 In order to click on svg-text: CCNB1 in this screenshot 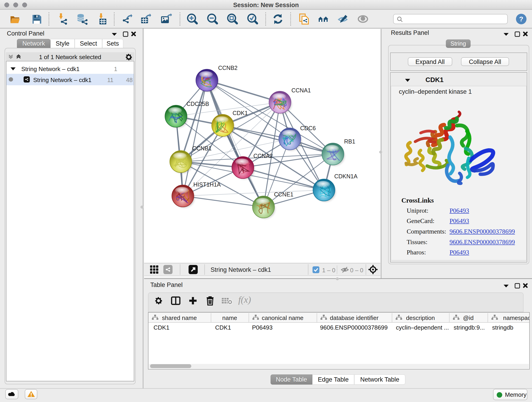, I will do `click(202, 148)`.